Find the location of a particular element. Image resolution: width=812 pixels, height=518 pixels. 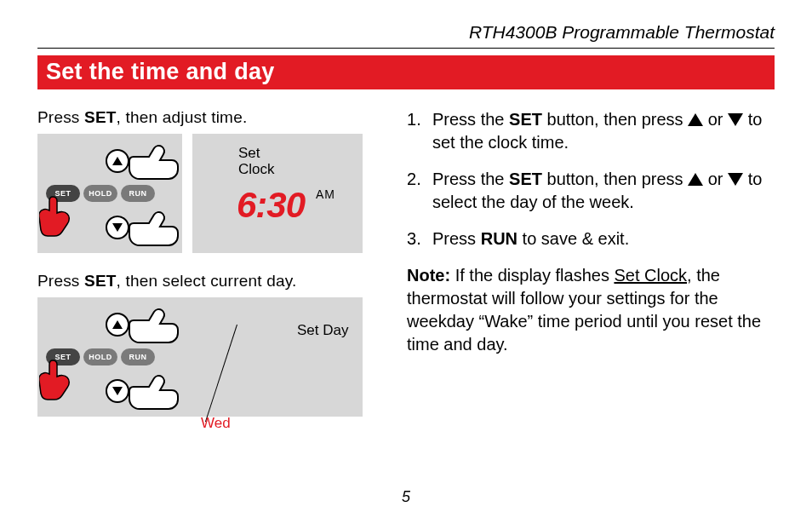

fig1-caption: Press SET, then adjust time. is located at coordinates (208, 118).